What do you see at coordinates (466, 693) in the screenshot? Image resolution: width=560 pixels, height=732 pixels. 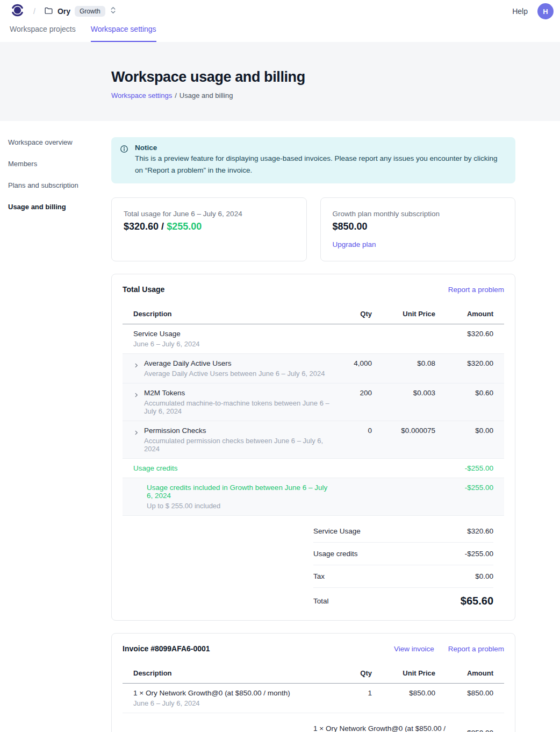 I see `row-amount: $850.00` at bounding box center [466, 693].